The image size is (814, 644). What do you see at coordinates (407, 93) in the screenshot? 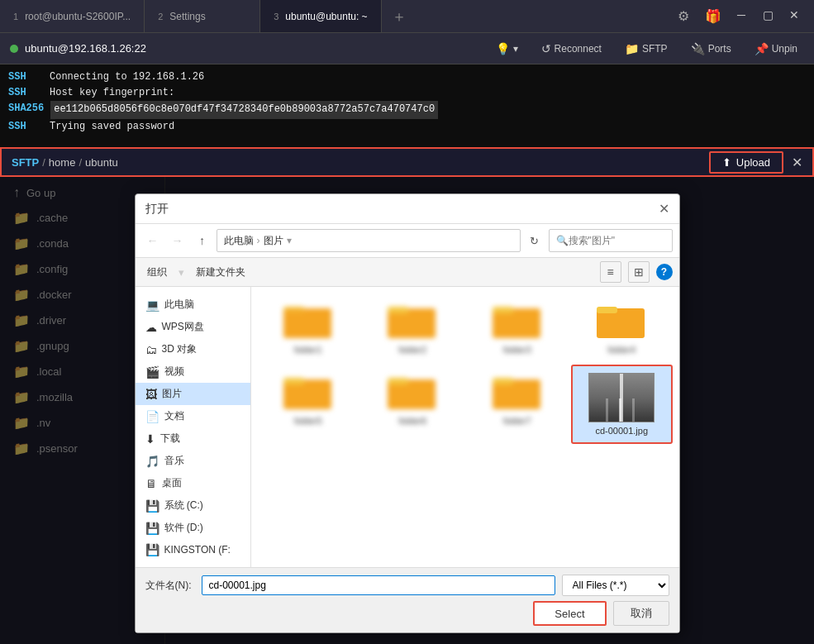
I see `ssh-line-2: SSH Host key fingerprint:` at bounding box center [407, 93].